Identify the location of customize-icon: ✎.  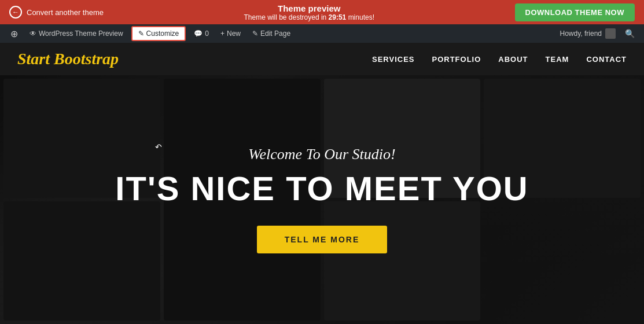
(141, 34).